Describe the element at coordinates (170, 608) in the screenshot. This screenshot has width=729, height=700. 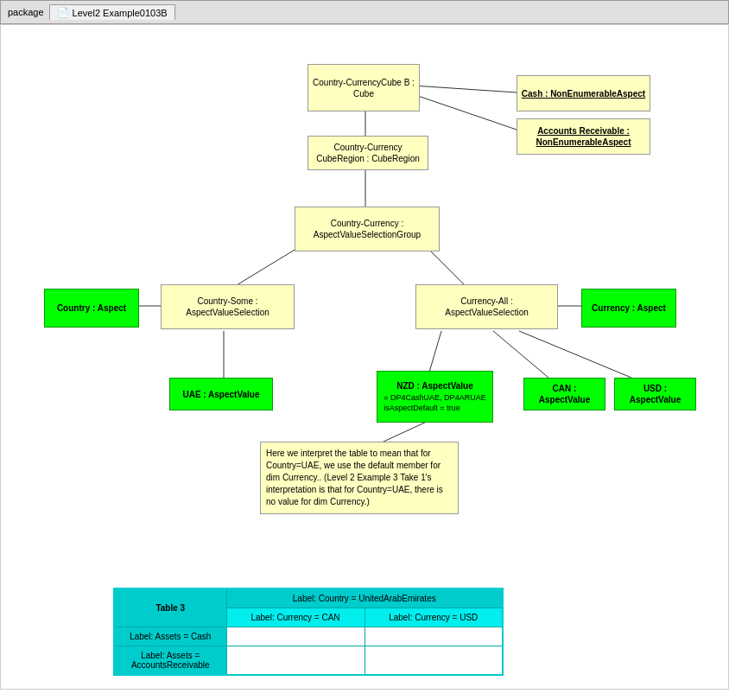
I see `table-title-cell: Table 3` at that location.